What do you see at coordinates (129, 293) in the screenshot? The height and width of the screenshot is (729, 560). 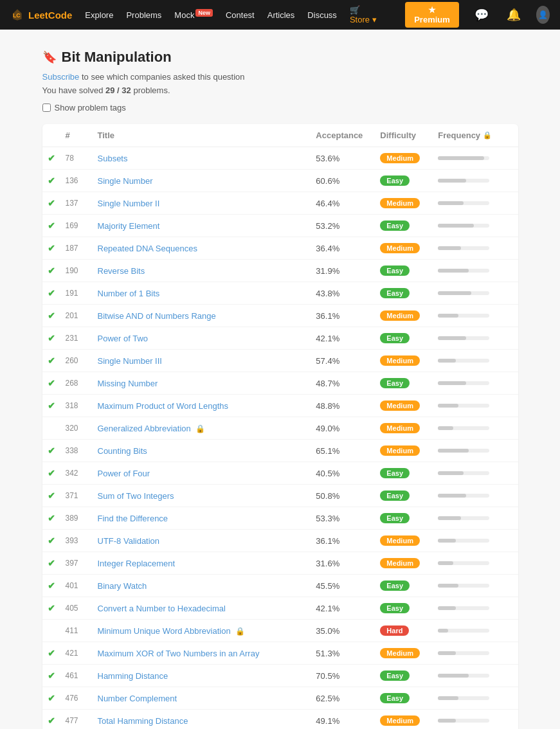 I see `problem-link: Number of 1 Bits` at bounding box center [129, 293].